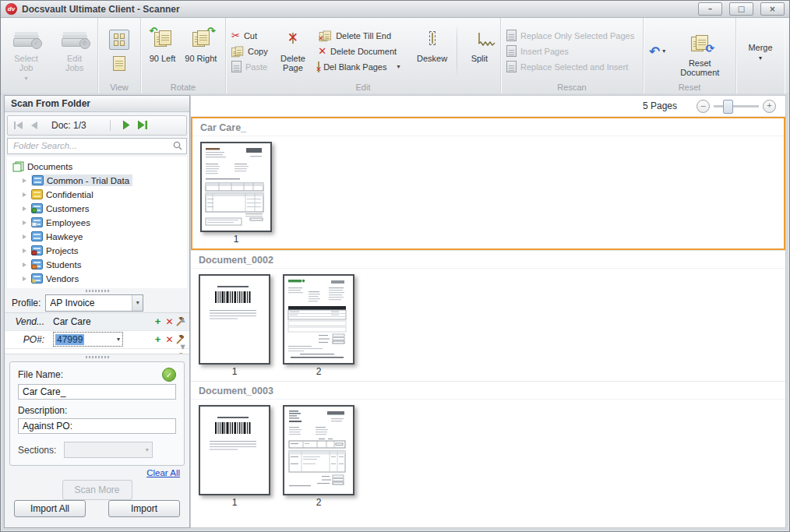  I want to click on zoom-slider-thumb, so click(728, 107).